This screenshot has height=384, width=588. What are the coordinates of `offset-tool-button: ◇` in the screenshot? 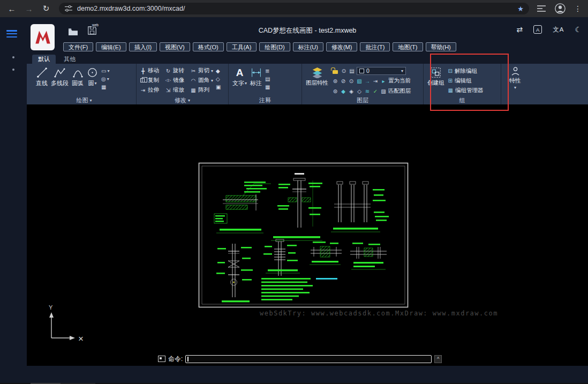 It's located at (218, 79).